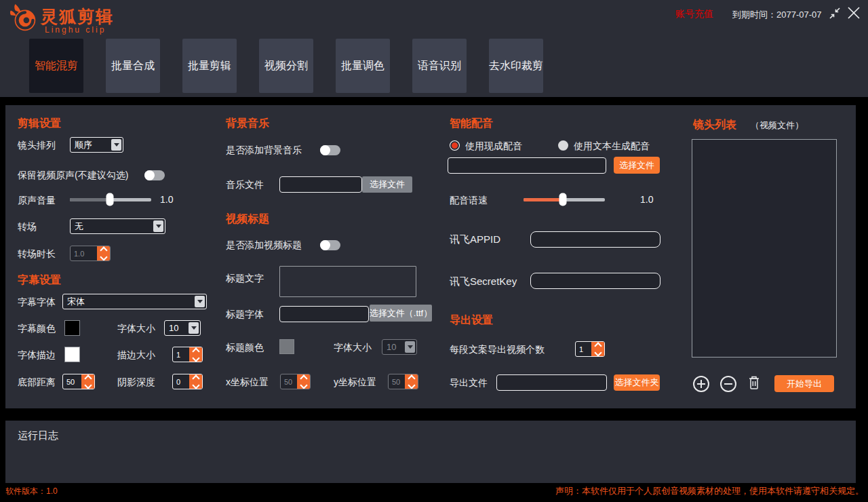 Image resolution: width=868 pixels, height=502 pixels. What do you see at coordinates (835, 14) in the screenshot?
I see `collapse-window-icon` at bounding box center [835, 14].